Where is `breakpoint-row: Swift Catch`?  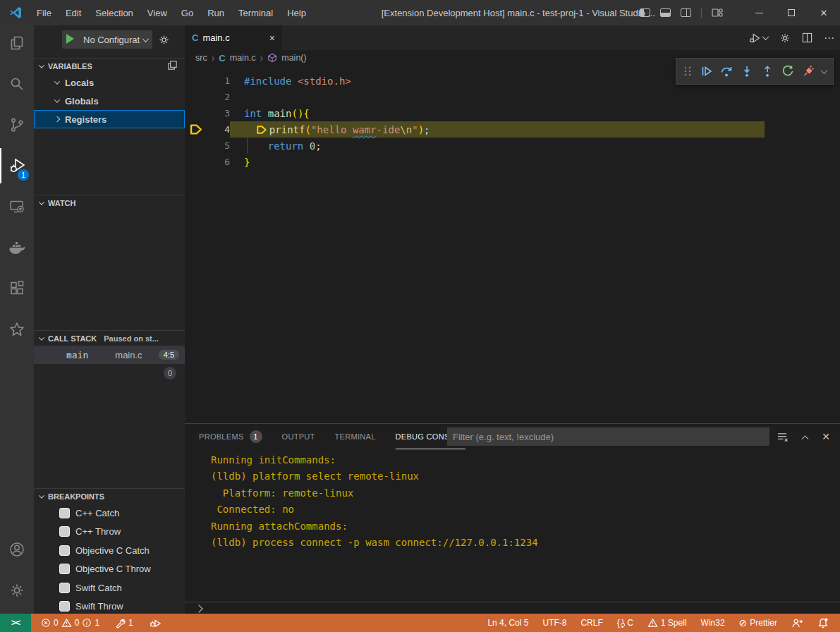
breakpoint-row: Swift Catch is located at coordinates (109, 588).